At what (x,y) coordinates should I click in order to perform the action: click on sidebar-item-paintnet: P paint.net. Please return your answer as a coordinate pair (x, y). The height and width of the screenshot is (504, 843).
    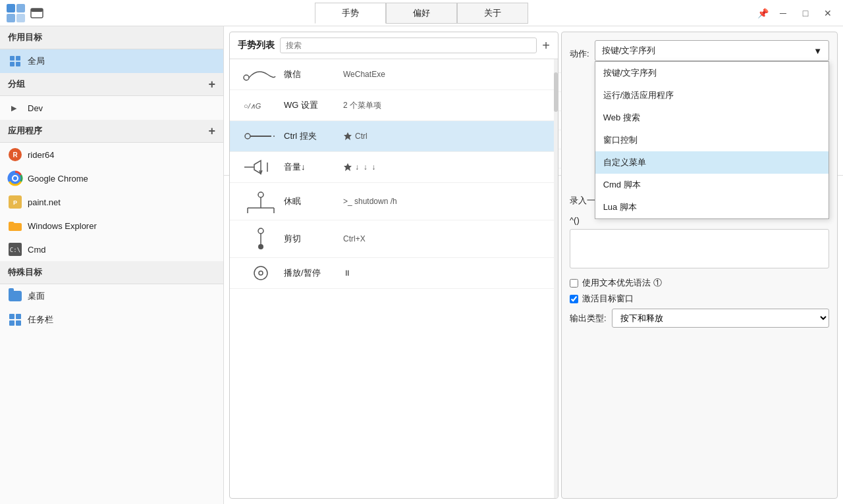
    Looking at the image, I should click on (112, 202).